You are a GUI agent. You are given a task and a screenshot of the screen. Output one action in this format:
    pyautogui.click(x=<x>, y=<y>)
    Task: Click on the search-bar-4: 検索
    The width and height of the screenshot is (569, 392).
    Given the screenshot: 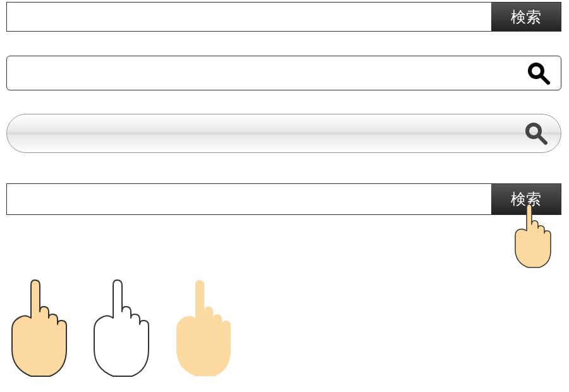 What is the action you would take?
    pyautogui.click(x=284, y=199)
    